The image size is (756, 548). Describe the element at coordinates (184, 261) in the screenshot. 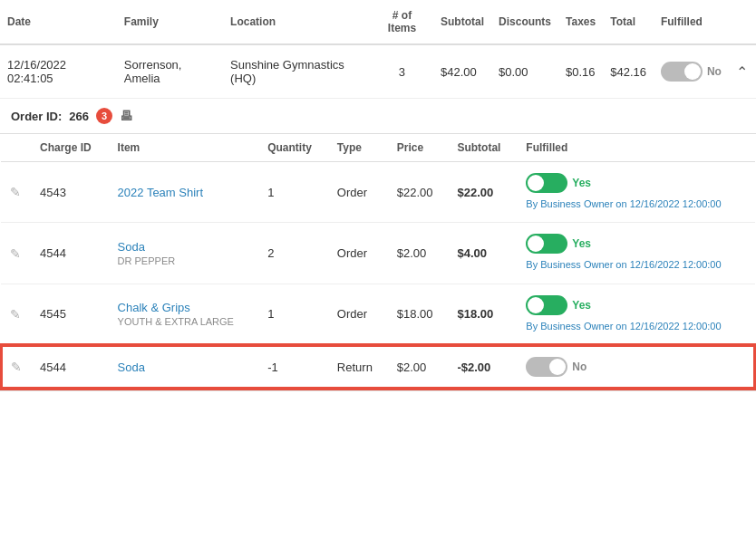

I see `item-sub: DR PEPPER` at that location.